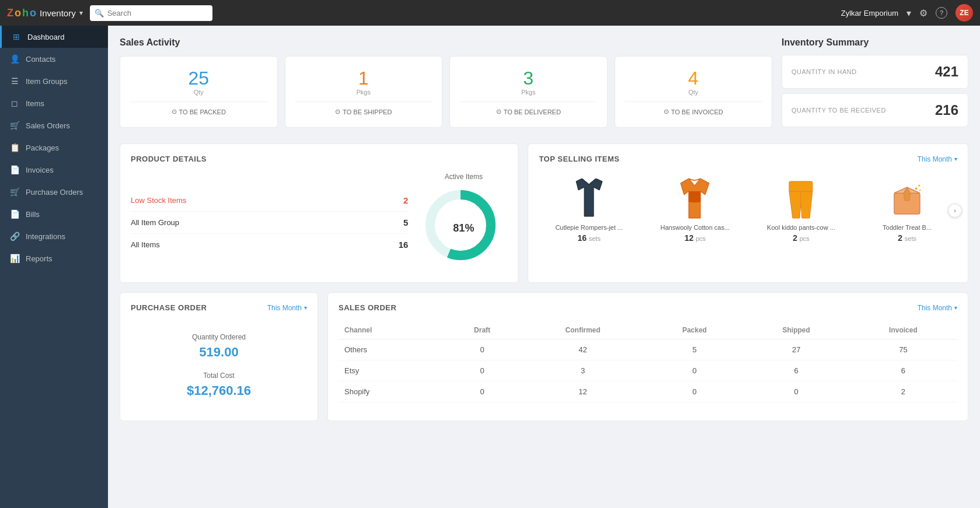 This screenshot has height=508, width=980. Describe the element at coordinates (270, 245) in the screenshot. I see `product-row-all-items: All Items 16` at that location.